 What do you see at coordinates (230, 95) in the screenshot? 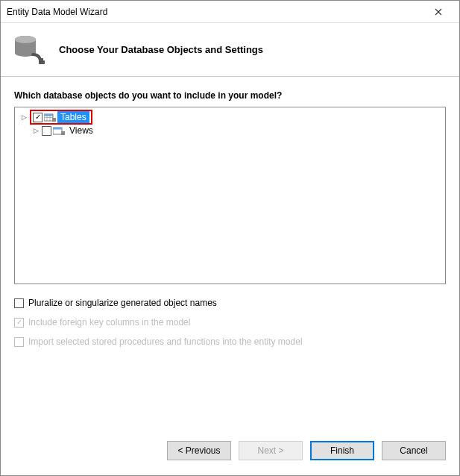
I see `prompt-label: Which database objects do you want to in…` at bounding box center [230, 95].